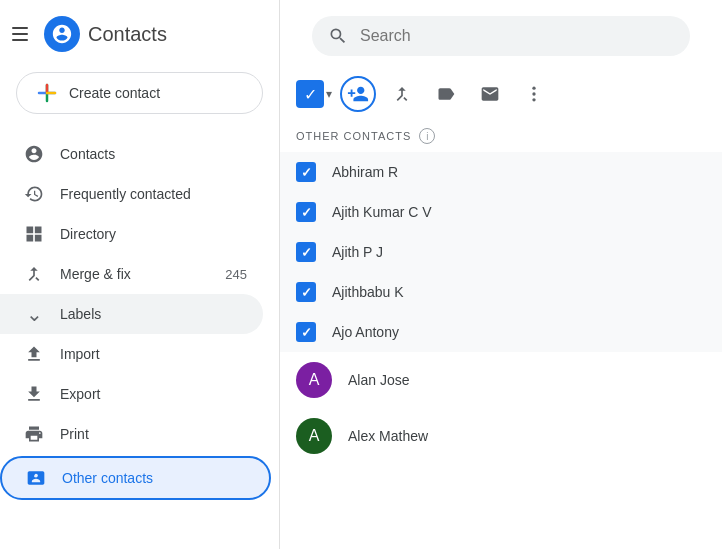  I want to click on merge-contacts-icon, so click(402, 94).